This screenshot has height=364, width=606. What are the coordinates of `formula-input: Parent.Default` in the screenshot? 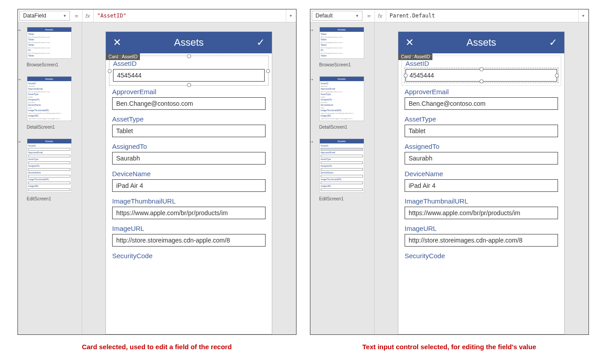 It's located at (482, 16).